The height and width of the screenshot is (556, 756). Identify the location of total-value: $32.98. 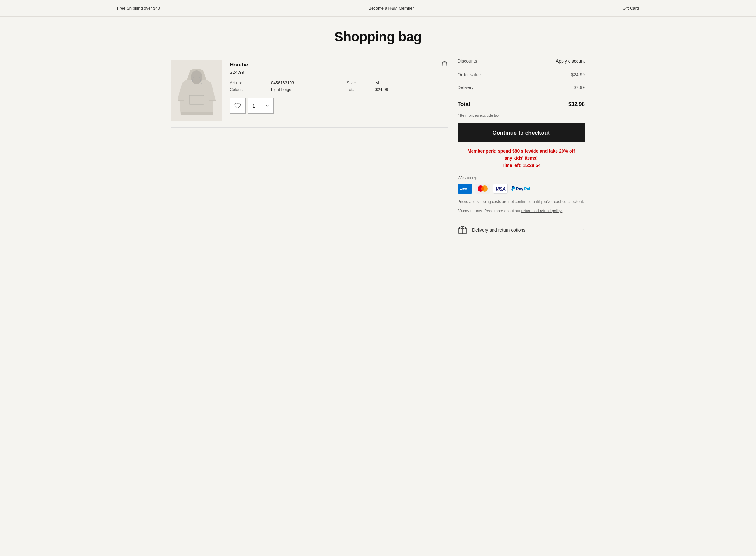
(576, 104).